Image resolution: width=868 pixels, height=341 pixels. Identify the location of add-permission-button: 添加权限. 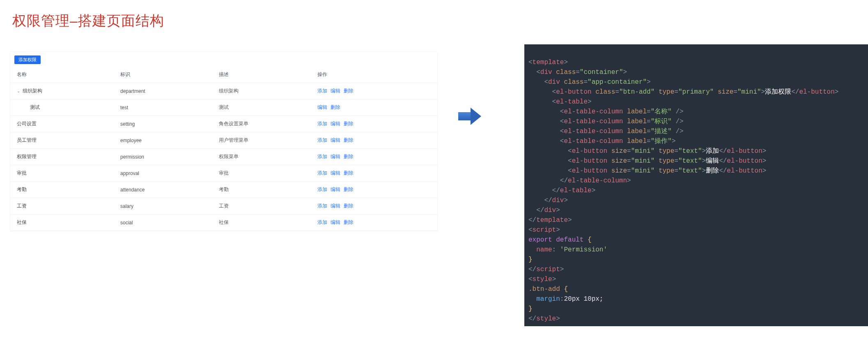
(28, 60).